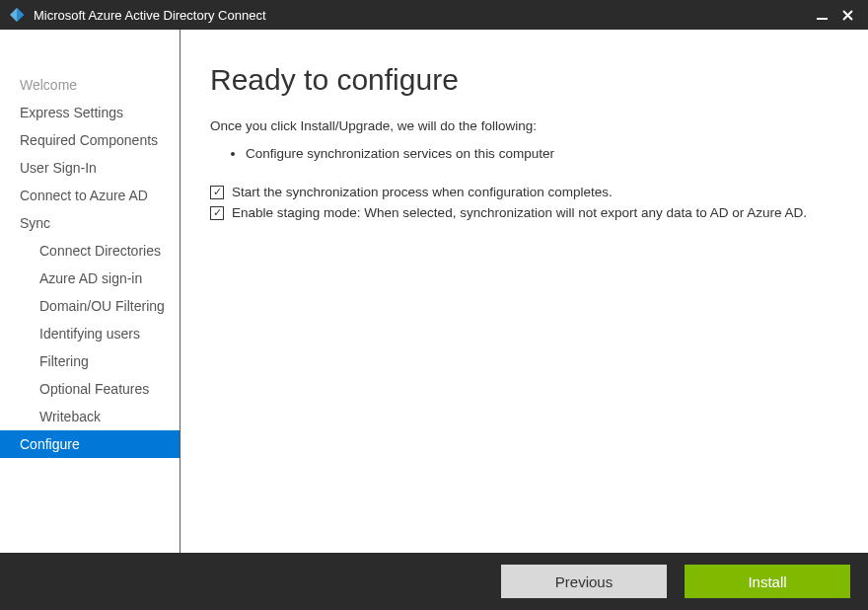 This screenshot has width=868, height=610. I want to click on sidebar-item-writeback: Writeback, so click(90, 417).